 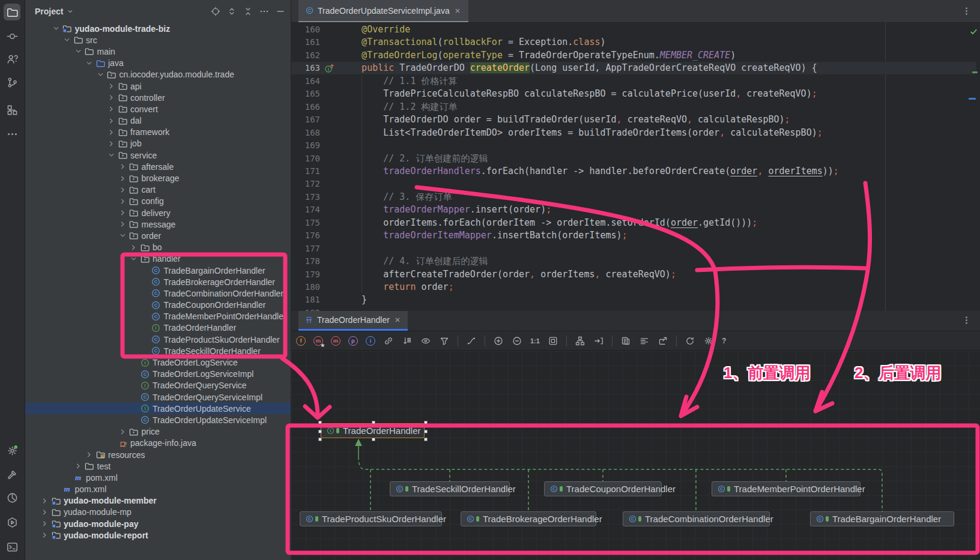 I want to click on line-number: 182, so click(x=306, y=309).